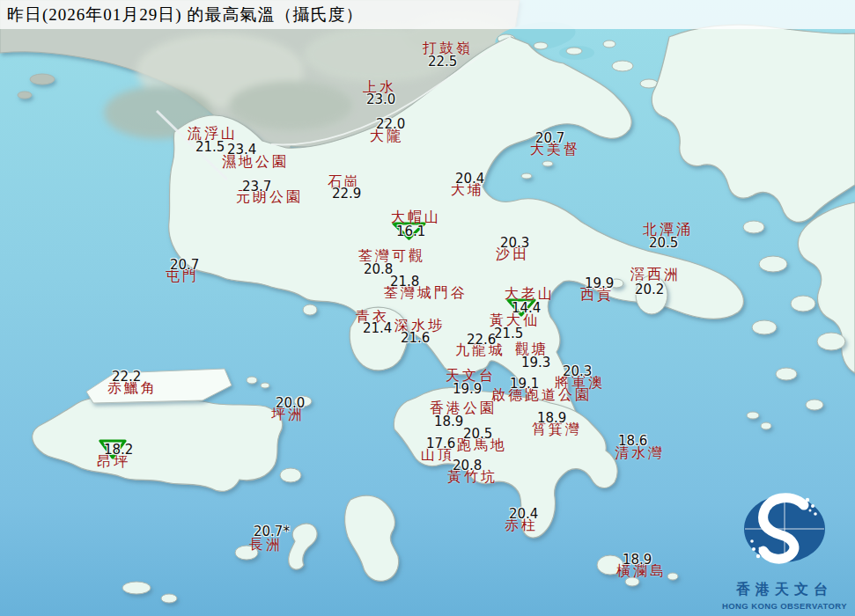 Image resolution: width=855 pixels, height=616 pixels. I want to click on station-temperature-value: 16.1, so click(410, 232).